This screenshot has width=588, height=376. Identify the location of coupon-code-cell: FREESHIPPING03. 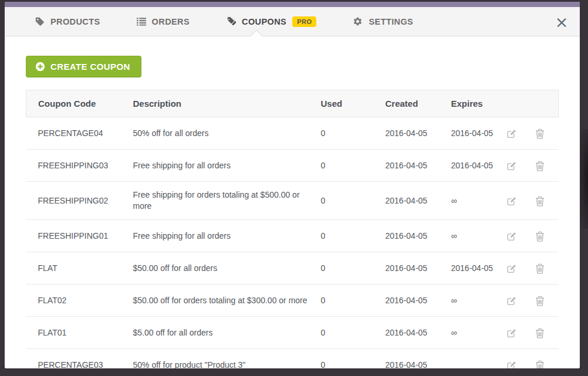
(80, 165).